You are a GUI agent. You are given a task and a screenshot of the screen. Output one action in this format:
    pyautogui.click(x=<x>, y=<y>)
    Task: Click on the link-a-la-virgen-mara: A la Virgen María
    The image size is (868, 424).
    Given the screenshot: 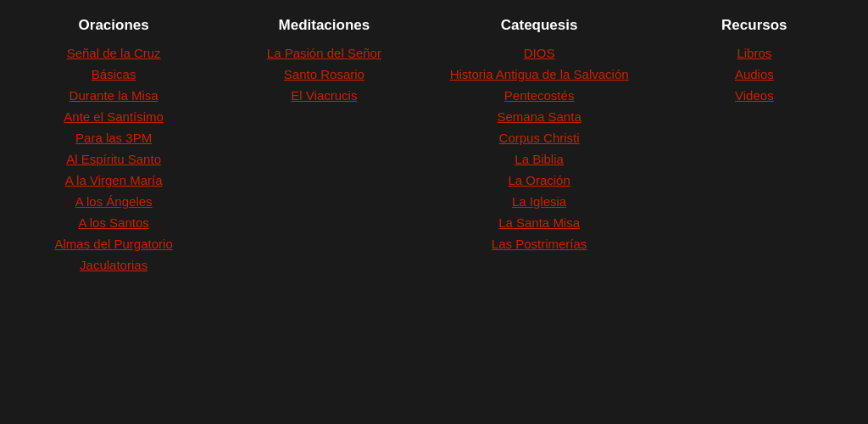 What is the action you would take?
    pyautogui.click(x=114, y=180)
    